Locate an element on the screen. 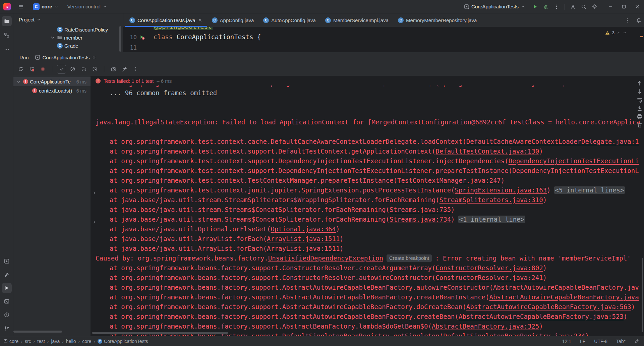 The image size is (644, 346). debug-button is located at coordinates (546, 7).